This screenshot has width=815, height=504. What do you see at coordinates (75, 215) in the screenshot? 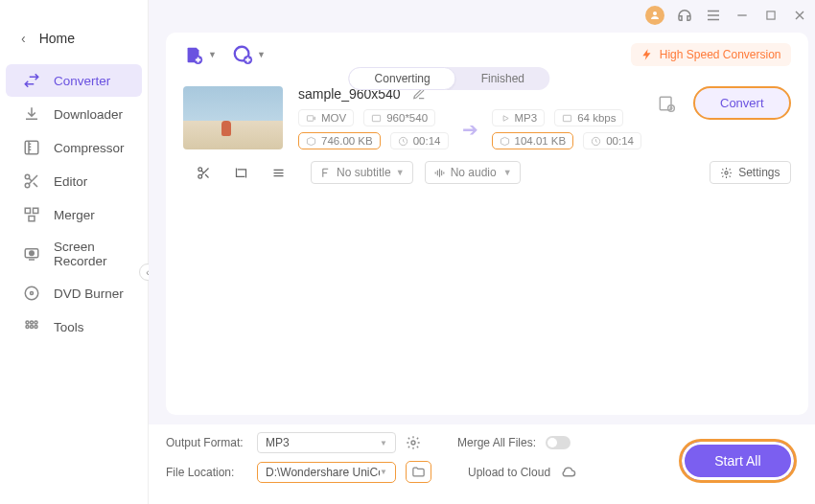
I see `nav-label: Merger` at bounding box center [75, 215].